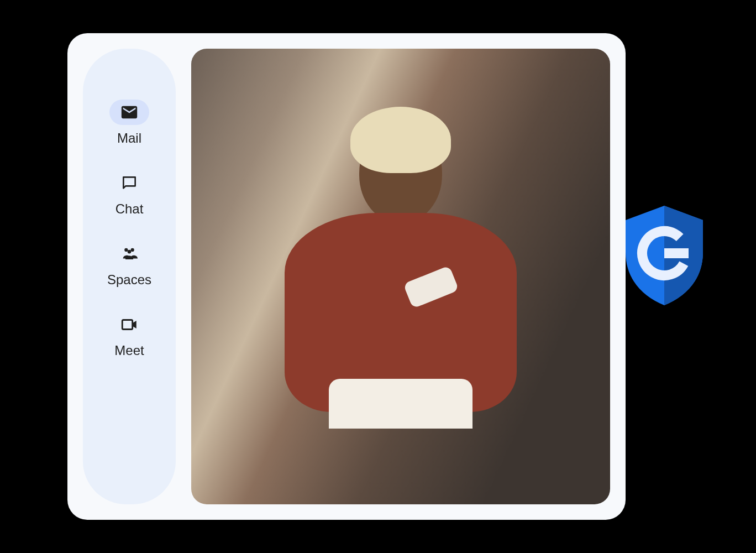  Describe the element at coordinates (129, 194) in the screenshot. I see `sidebar-item-chat: Chat` at that location.